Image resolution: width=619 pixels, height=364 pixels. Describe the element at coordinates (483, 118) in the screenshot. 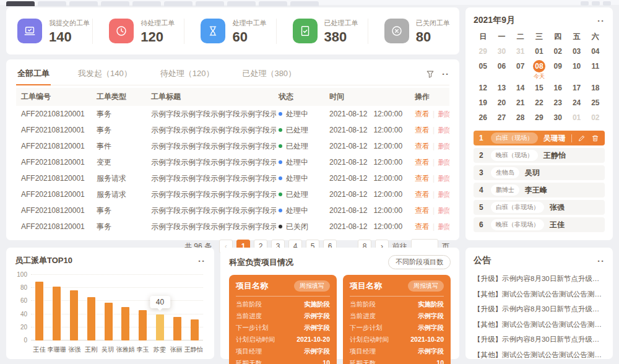

I see `calendar-day: 26` at that location.